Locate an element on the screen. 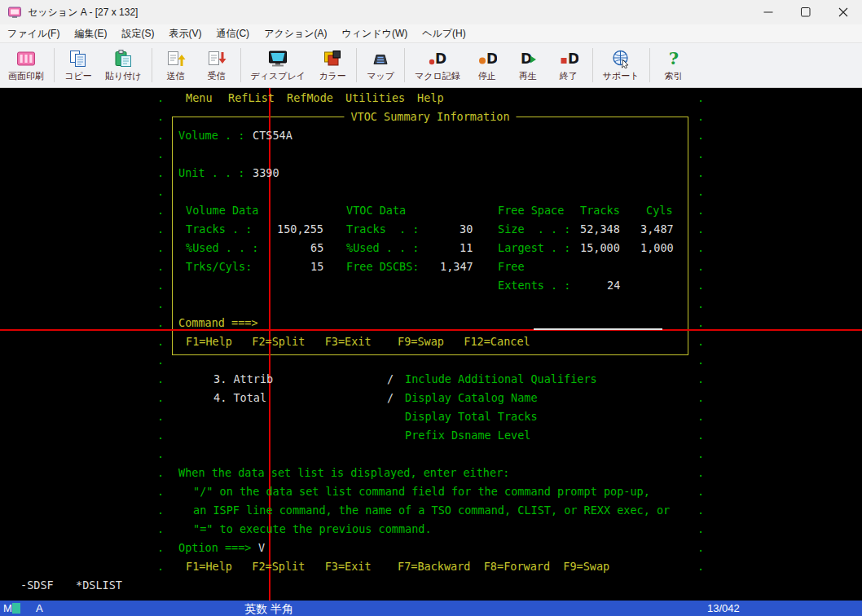 Image resolution: width=862 pixels, height=616 pixels. toolbar-button-label: カラー is located at coordinates (332, 77).